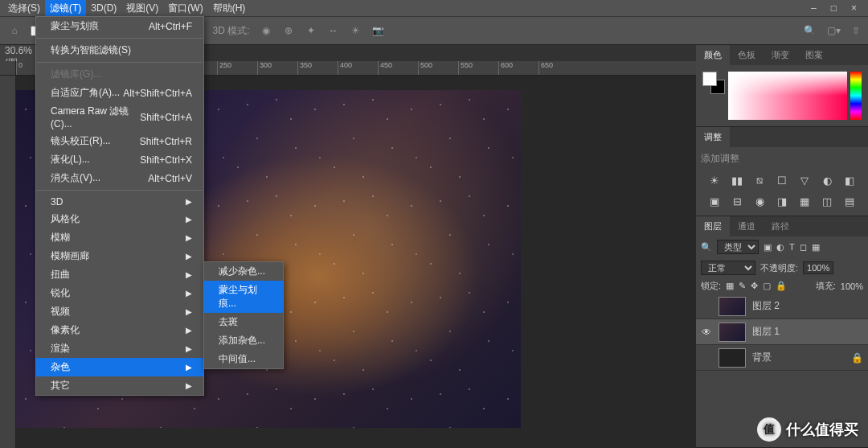 This screenshot has width=868, height=448. Describe the element at coordinates (230, 8) in the screenshot. I see `menu-help: 帮助(H)` at that location.